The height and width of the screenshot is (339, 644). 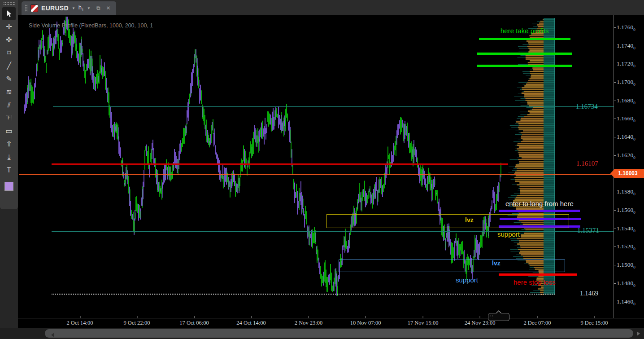 I want to click on pointer-tool, so click(x=9, y=13).